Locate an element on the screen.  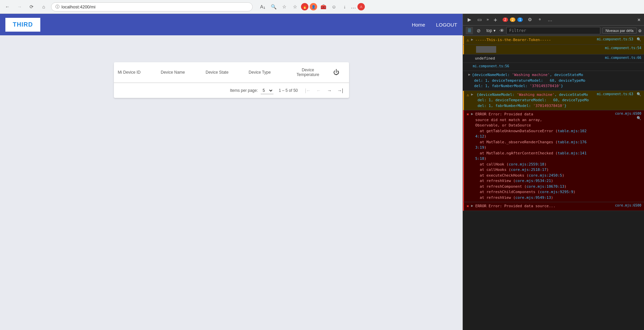
console-settings-icon: ⚙ is located at coordinates (640, 31).